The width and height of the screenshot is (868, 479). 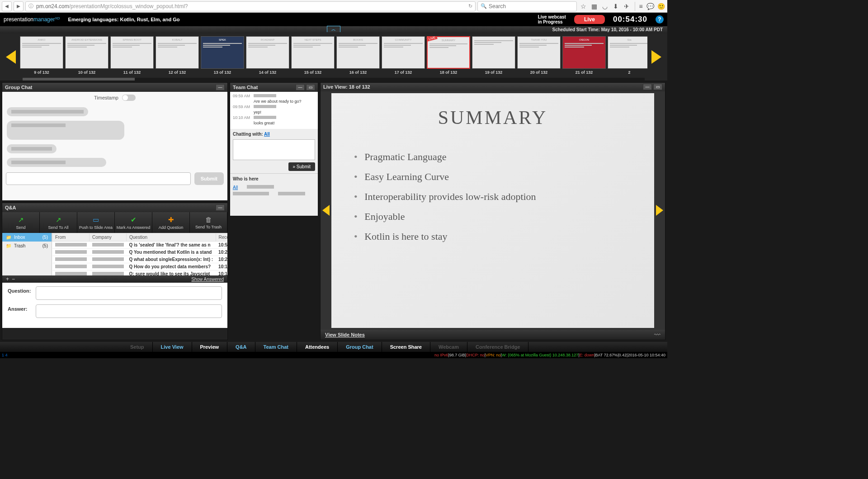 What do you see at coordinates (27, 237) in the screenshot?
I see `qa-folder-inbox: 📁Inbox(5)` at bounding box center [27, 237].